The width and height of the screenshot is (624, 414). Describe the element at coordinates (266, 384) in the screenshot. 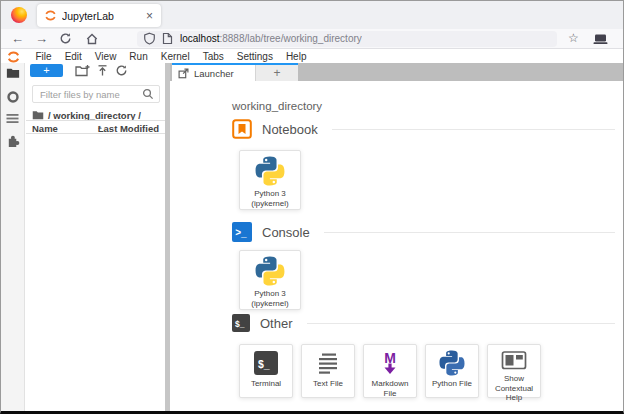

I see `card-label: Terminal` at that location.